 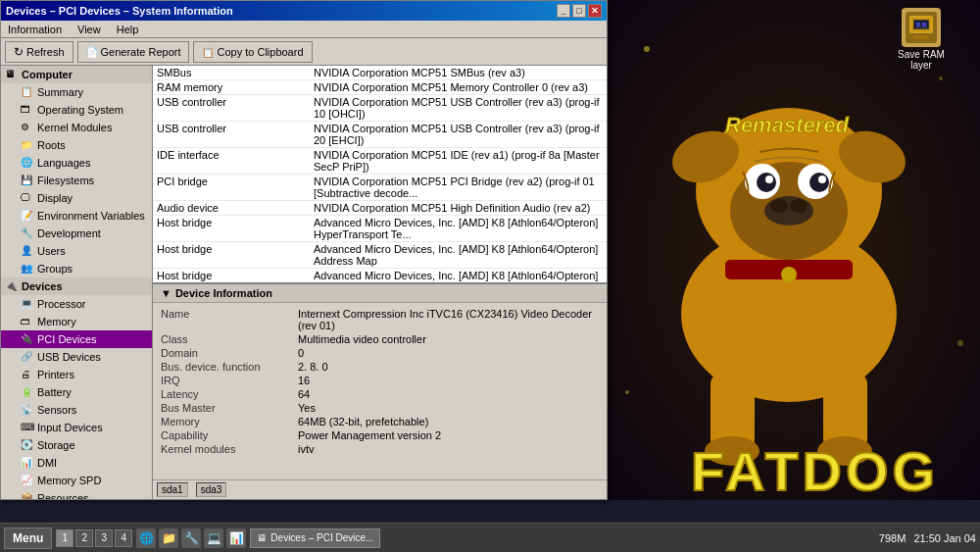 I want to click on start-button: Menu, so click(x=27, y=538).